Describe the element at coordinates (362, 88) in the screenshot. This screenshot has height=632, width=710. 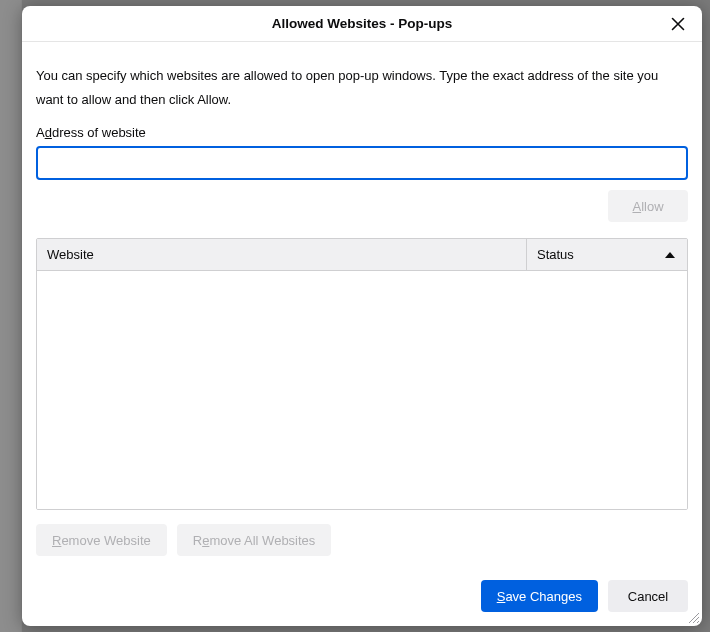
I see `dialog-description: You can specify which websites are allow…` at that location.